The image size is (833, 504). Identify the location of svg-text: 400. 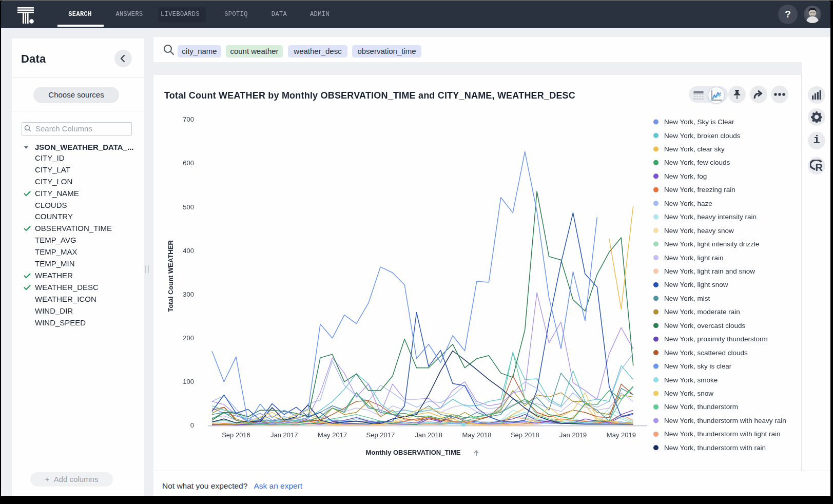
(188, 250).